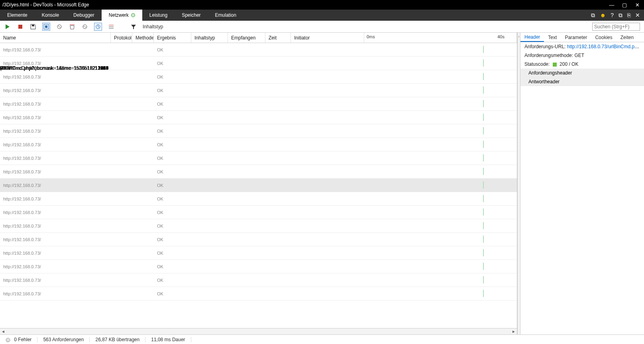 Image resolution: width=644 pixels, height=344 pixels. I want to click on content-type-label: Inhaltstyp, so click(153, 27).